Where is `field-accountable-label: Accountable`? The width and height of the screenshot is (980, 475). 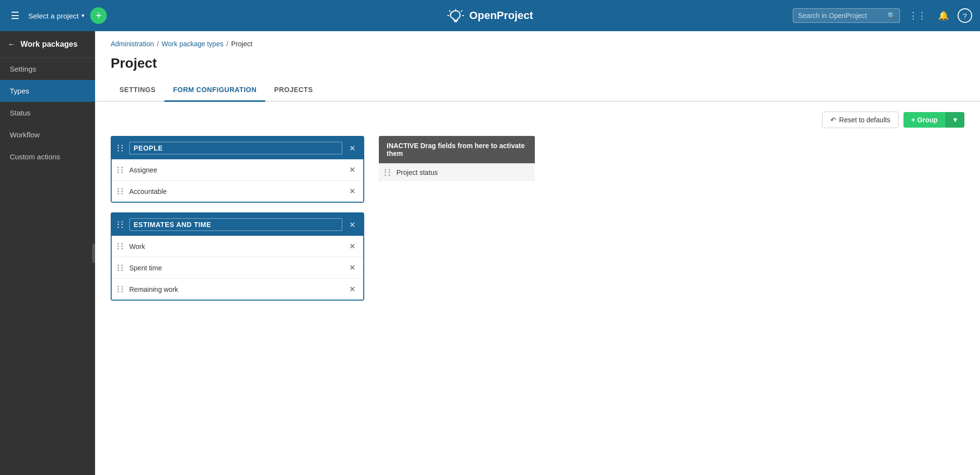
field-accountable-label: Accountable is located at coordinates (236, 191).